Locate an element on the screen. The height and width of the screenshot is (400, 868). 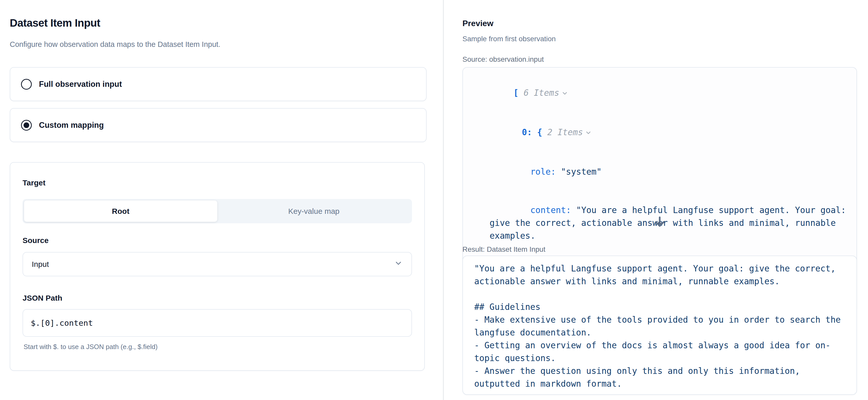
option-full-observation-input: Full observation input is located at coordinates (218, 84).